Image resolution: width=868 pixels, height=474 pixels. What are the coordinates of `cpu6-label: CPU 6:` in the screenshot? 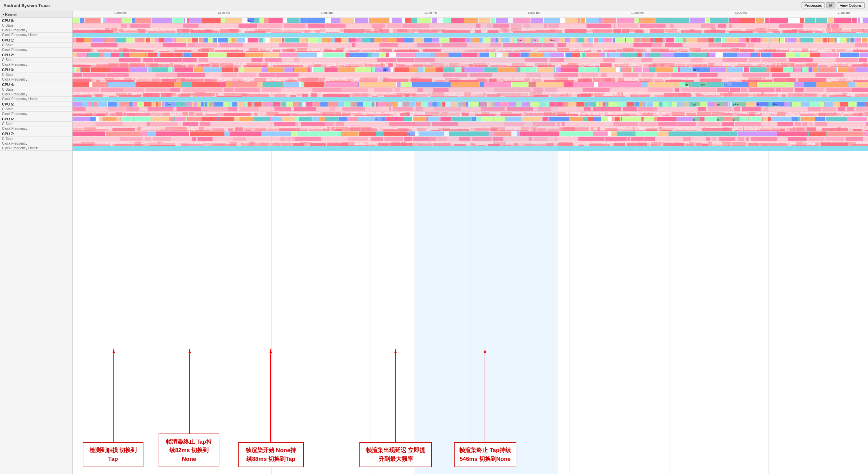 It's located at (36, 119).